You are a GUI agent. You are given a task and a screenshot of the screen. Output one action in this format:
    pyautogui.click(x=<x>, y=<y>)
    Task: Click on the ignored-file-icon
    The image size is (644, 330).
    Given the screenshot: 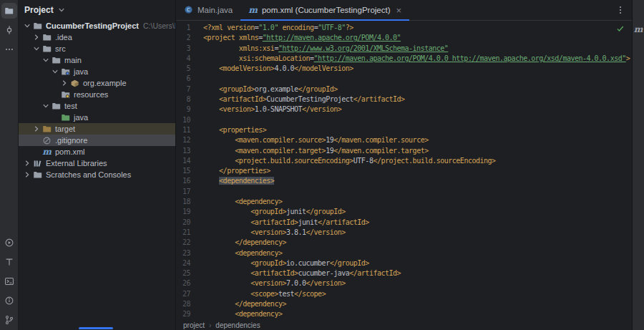 What is the action you would take?
    pyautogui.click(x=47, y=140)
    